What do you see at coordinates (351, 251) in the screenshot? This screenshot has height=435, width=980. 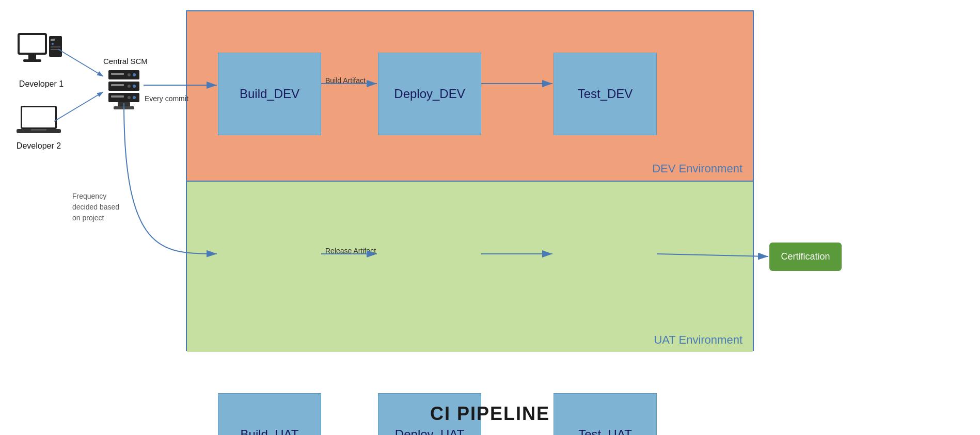 I see `release-artifact-label: Release Artifact` at bounding box center [351, 251].